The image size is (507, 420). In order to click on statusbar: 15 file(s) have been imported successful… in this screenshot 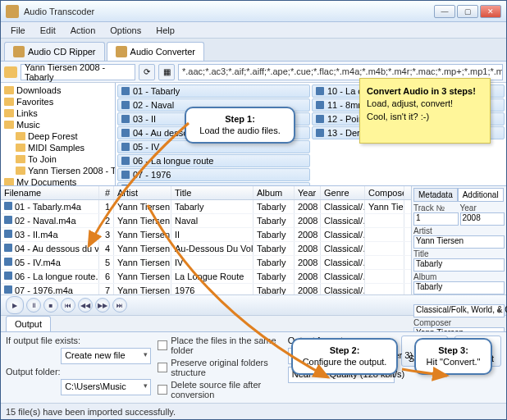, I will do `click(254, 411)`.